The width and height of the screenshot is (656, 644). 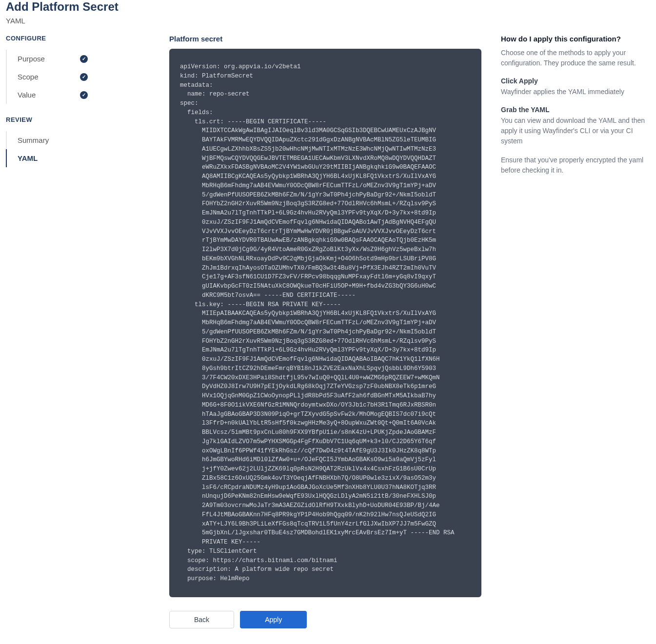 What do you see at coordinates (51, 140) in the screenshot?
I see `sidebar-item-summary: Summary` at bounding box center [51, 140].